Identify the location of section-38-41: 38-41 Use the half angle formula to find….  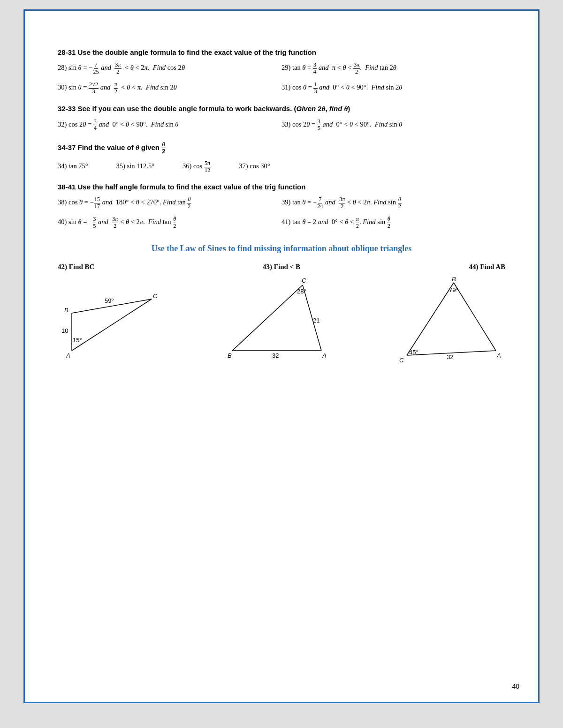
(282, 206).